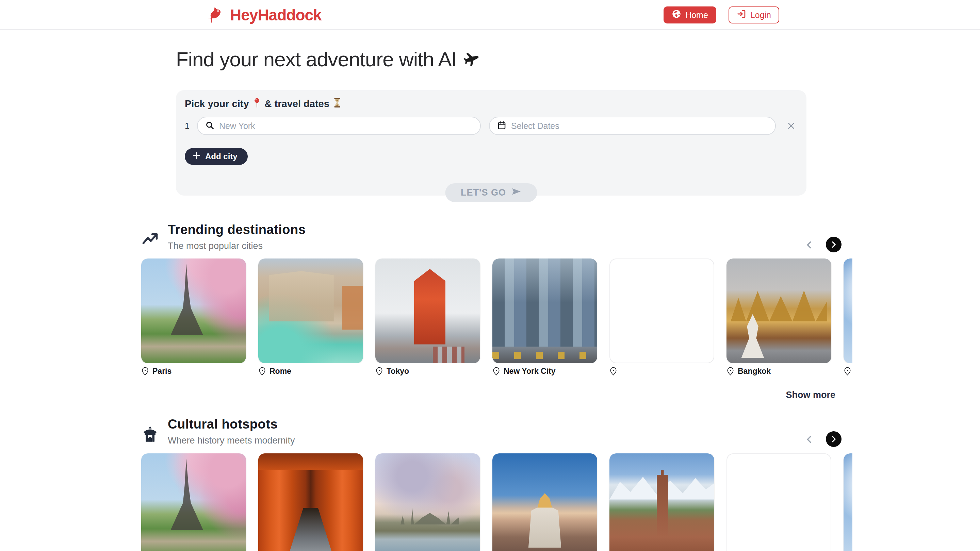  Describe the element at coordinates (517, 192) in the screenshot. I see `send-plane-icon` at that location.